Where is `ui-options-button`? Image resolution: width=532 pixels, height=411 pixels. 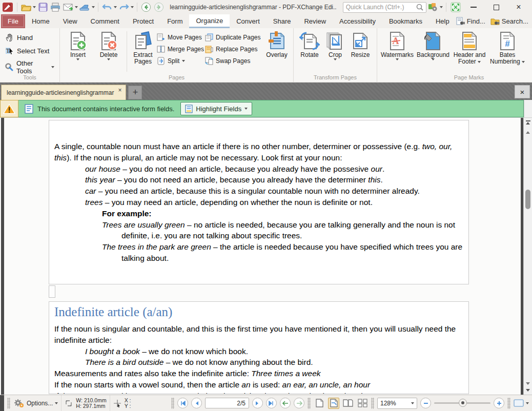
ui-options-button is located at coordinates (434, 7).